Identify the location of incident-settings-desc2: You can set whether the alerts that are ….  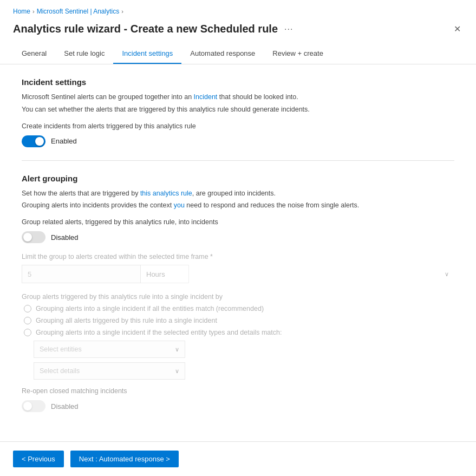
(238, 109).